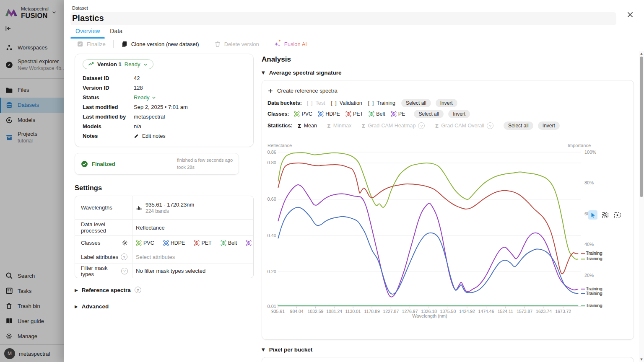 The height and width of the screenshot is (362, 644). Describe the element at coordinates (641, 207) in the screenshot. I see `scrollbar: ▲ ▼` at that location.